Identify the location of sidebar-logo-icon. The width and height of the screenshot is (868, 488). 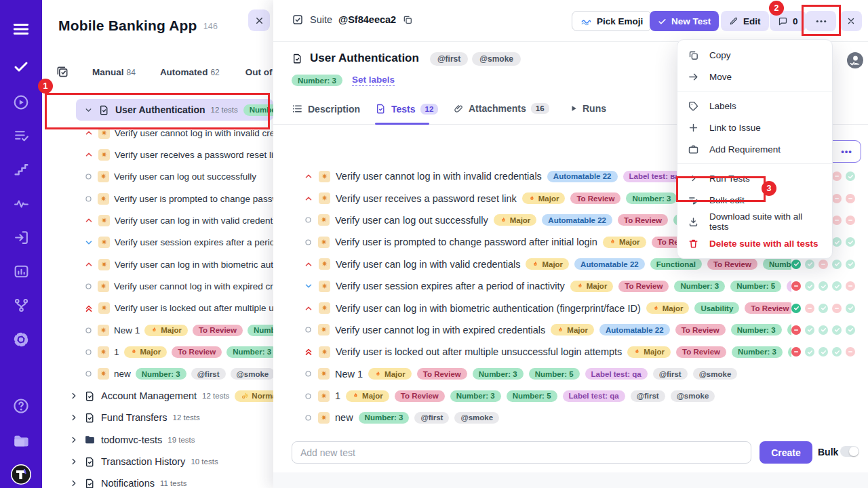
(21, 474).